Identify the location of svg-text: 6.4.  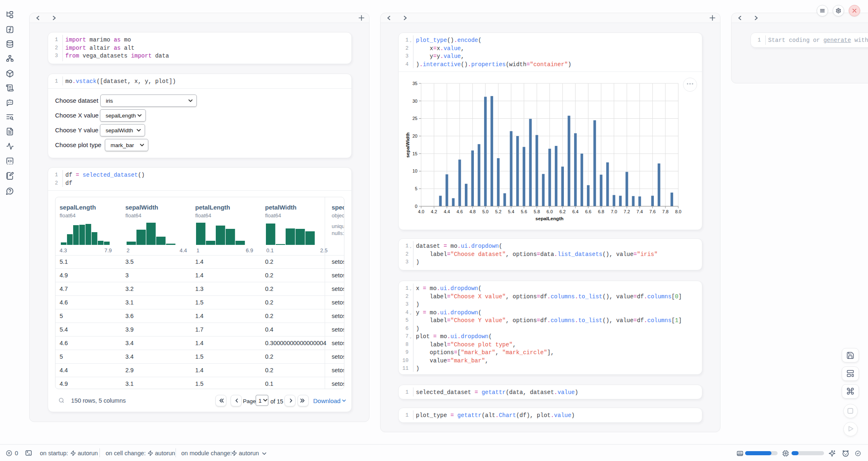
(575, 212).